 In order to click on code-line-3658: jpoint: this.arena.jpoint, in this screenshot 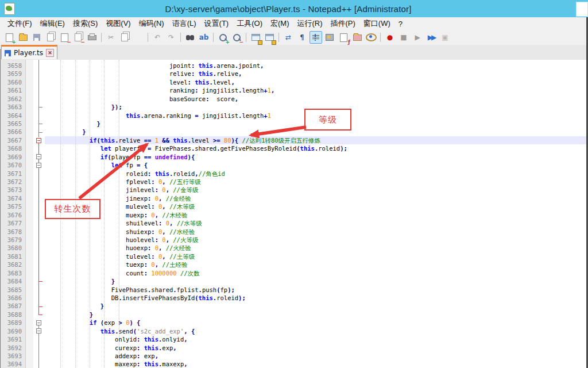, I will do `click(155, 66)`.